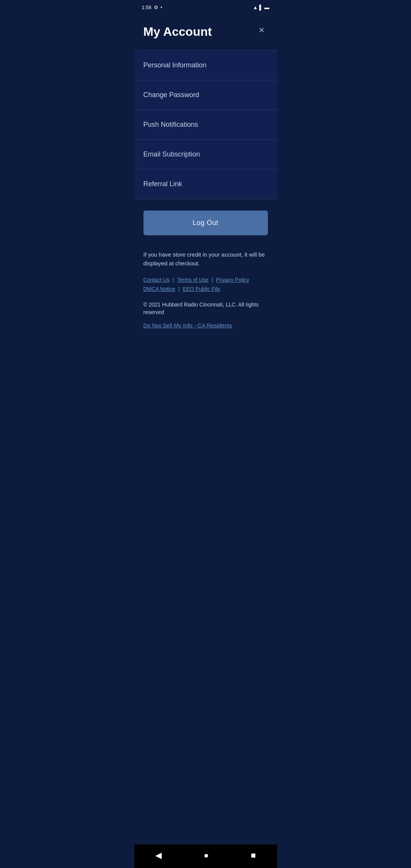 The image size is (411, 868). Describe the element at coordinates (206, 7) in the screenshot. I see `status-bar: 1:58 ⚙ • ▲ ▌ ▬` at that location.